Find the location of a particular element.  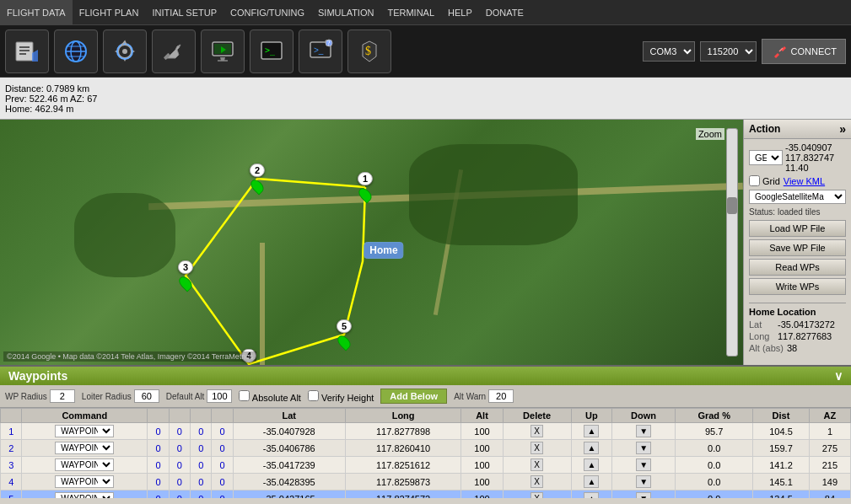

grid-checkbox is located at coordinates (754, 180).